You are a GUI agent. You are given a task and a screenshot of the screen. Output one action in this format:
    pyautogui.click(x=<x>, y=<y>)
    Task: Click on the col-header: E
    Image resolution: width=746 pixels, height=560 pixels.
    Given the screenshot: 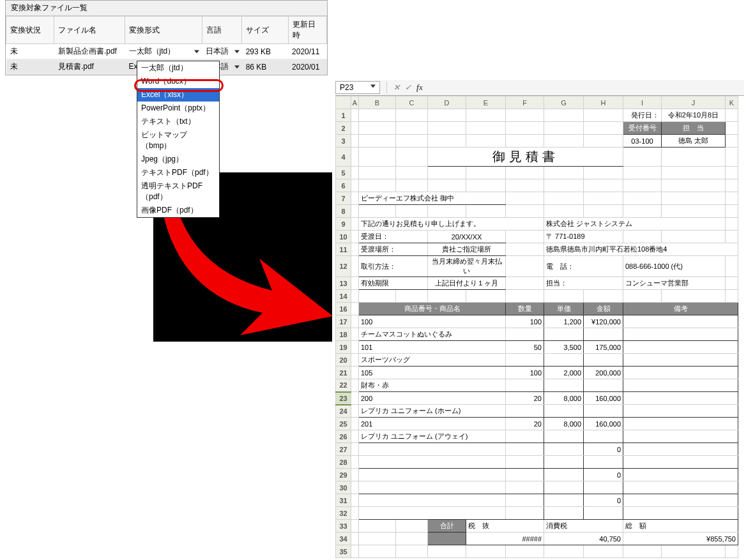 What is the action you would take?
    pyautogui.click(x=486, y=103)
    